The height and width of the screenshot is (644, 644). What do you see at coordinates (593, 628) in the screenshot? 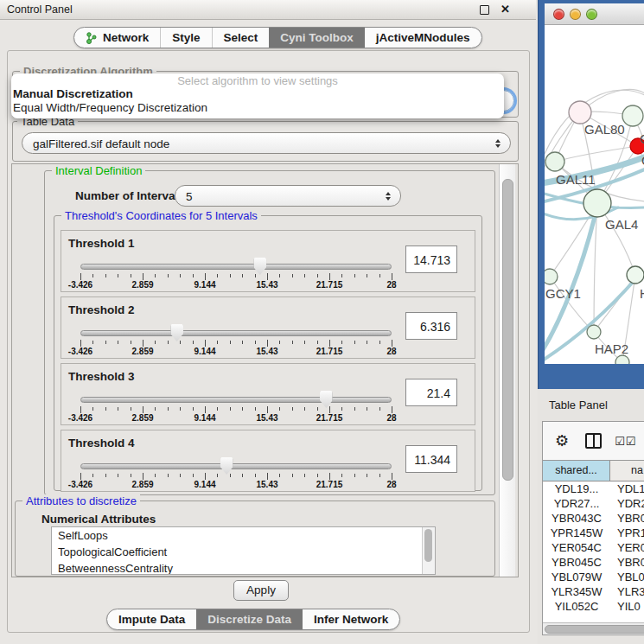
I see `horizontal-scrollbar` at bounding box center [593, 628].